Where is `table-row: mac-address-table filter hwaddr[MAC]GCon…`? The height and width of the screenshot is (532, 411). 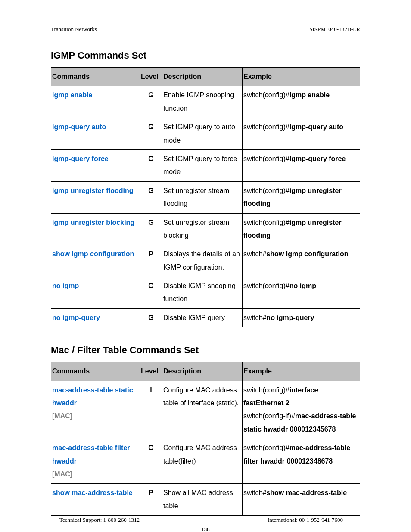
table-row: mac-address-table filter hwaddr[MAC]GCon… is located at coordinates (206, 461).